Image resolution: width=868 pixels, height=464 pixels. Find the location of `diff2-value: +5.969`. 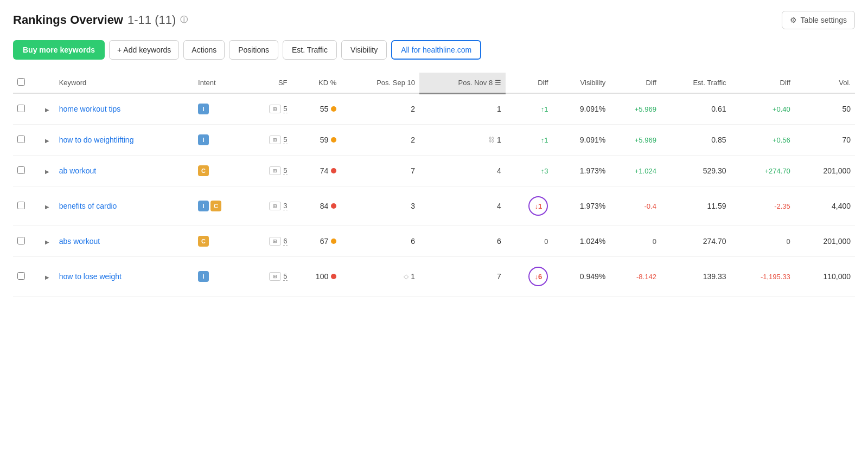

diff2-value: +5.969 is located at coordinates (646, 109).